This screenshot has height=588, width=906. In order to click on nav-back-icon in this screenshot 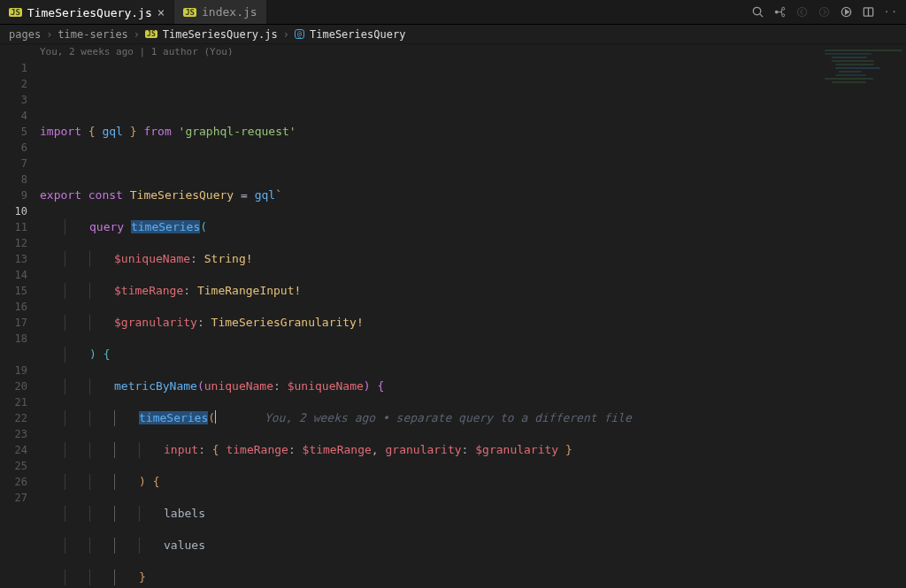, I will do `click(802, 12)`.